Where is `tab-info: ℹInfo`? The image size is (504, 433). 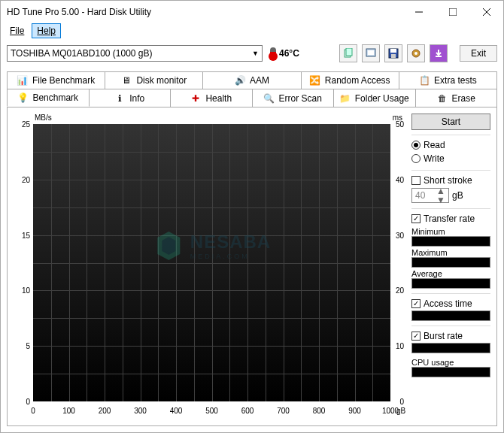 tab-info: ℹInfo is located at coordinates (131, 98).